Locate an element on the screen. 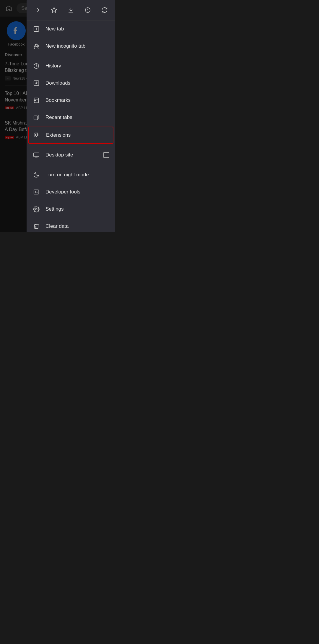 This screenshot has width=319, height=644. incognito-icon is located at coordinates (36, 46).